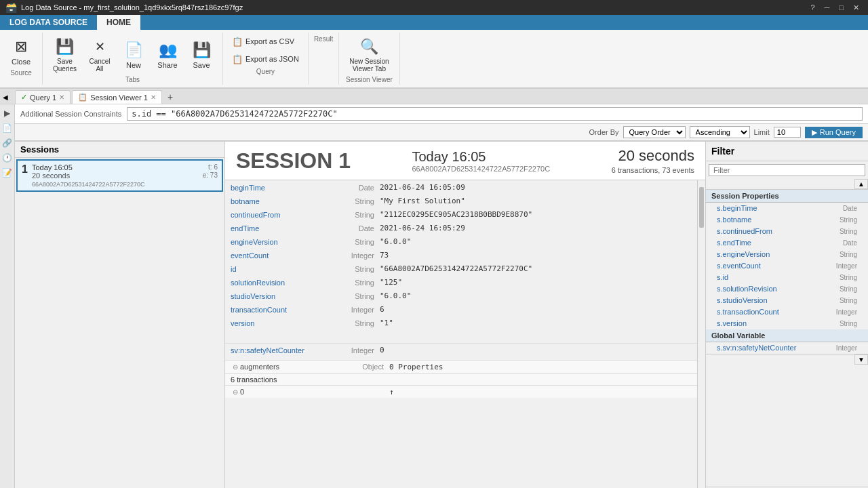  What do you see at coordinates (495, 114) in the screenshot?
I see `constraint-input` at bounding box center [495, 114].